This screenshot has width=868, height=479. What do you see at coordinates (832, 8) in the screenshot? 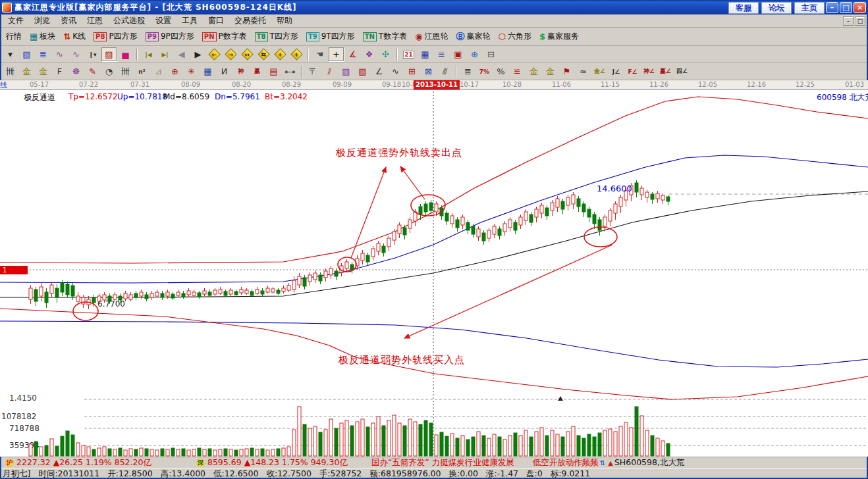
I see `minimize-button: –` at bounding box center [832, 8].